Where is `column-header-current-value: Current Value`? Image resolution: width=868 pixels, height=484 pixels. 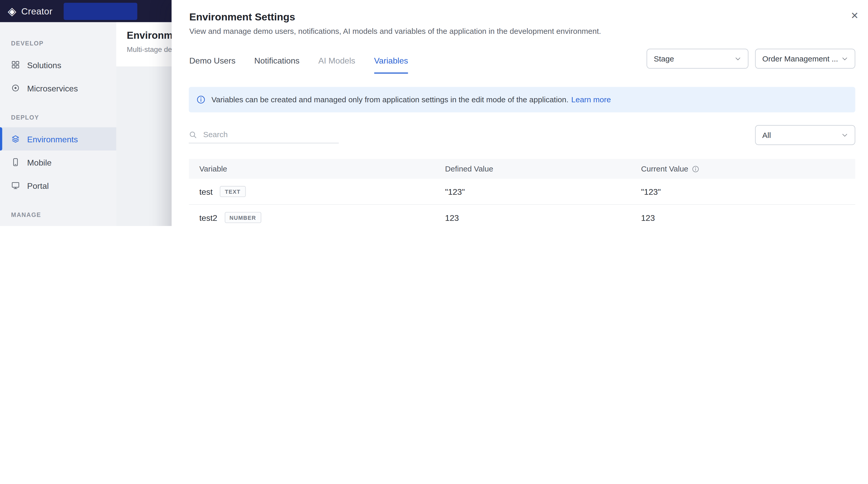
column-header-current-value: Current Value is located at coordinates (664, 169).